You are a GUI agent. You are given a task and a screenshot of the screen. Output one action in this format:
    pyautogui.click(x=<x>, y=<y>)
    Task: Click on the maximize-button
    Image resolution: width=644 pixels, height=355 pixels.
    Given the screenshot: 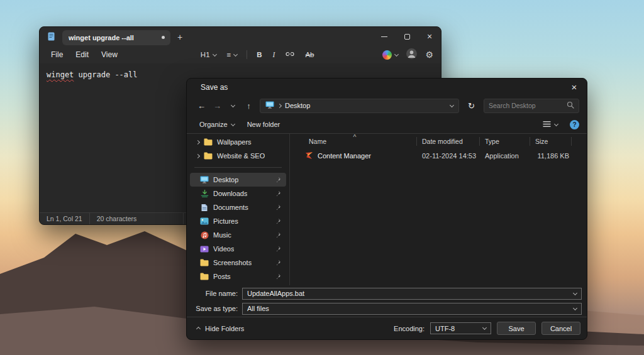 What is the action you would take?
    pyautogui.click(x=407, y=36)
    